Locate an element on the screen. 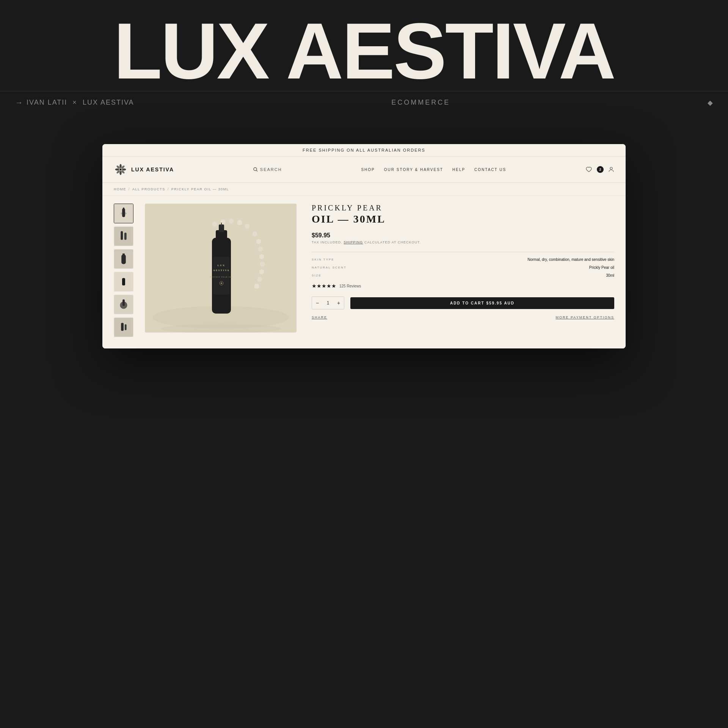 This screenshot has height=728, width=728. cart-badge: 2 is located at coordinates (600, 169).